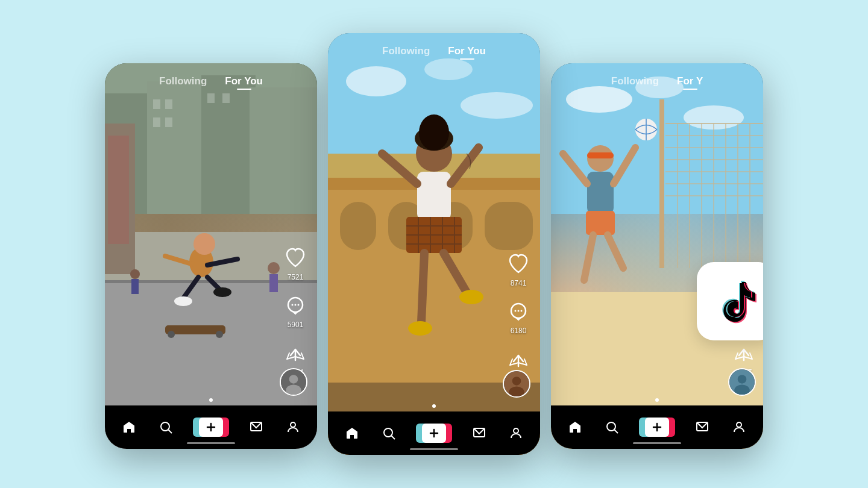  I want to click on phone-header-right: Following For Y, so click(657, 78).